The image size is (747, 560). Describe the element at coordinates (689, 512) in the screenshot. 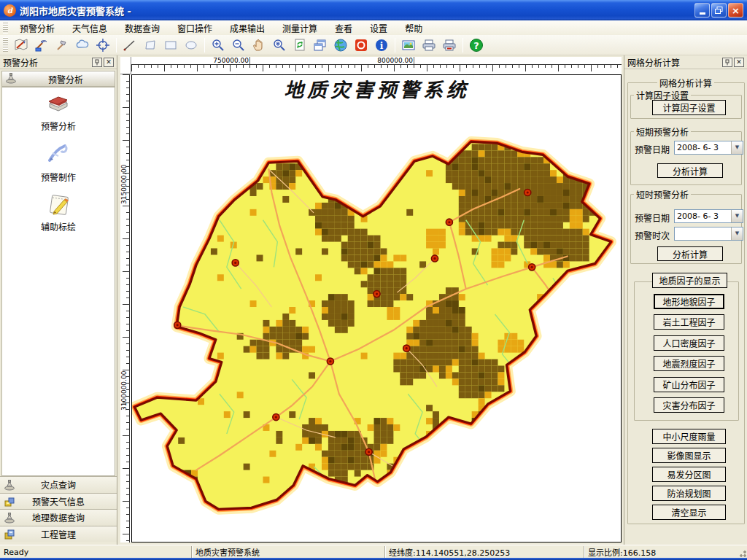

I see `extra-button-4: 清空显示` at that location.